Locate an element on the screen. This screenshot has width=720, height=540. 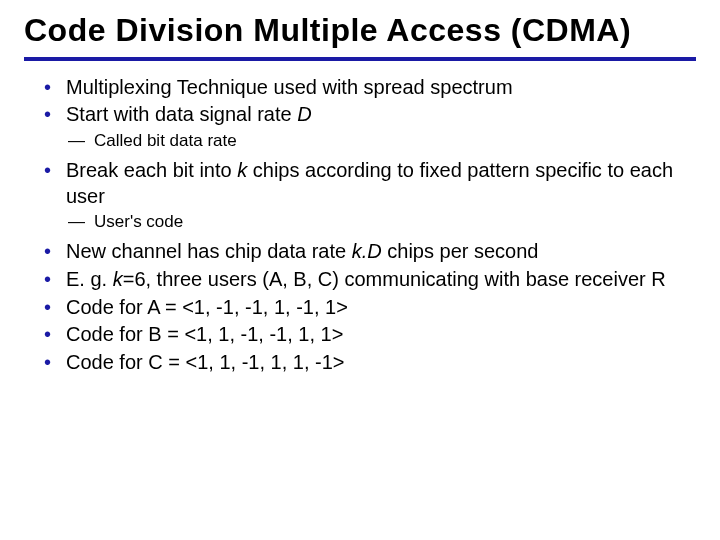
bullet-5: E. g. k=6, three users (A, B, C) communi… is located at coordinates (381, 280).